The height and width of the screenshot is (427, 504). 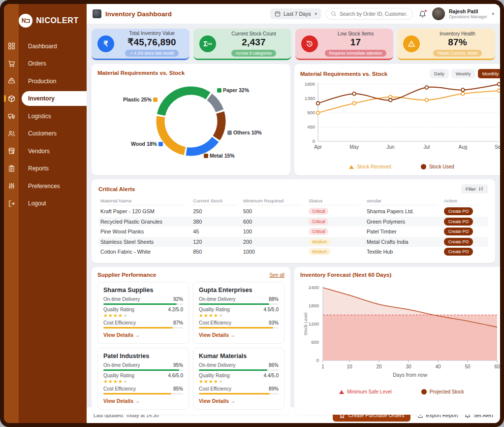 I want to click on clipboard-icon, so click(x=11, y=168).